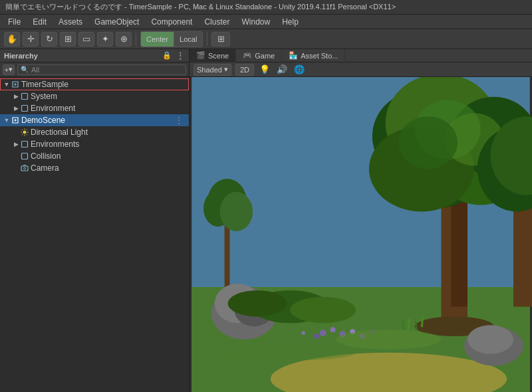 This screenshot has height=392, width=532. What do you see at coordinates (68, 39) in the screenshot?
I see `scale-tool-btn: ⊞` at bounding box center [68, 39].